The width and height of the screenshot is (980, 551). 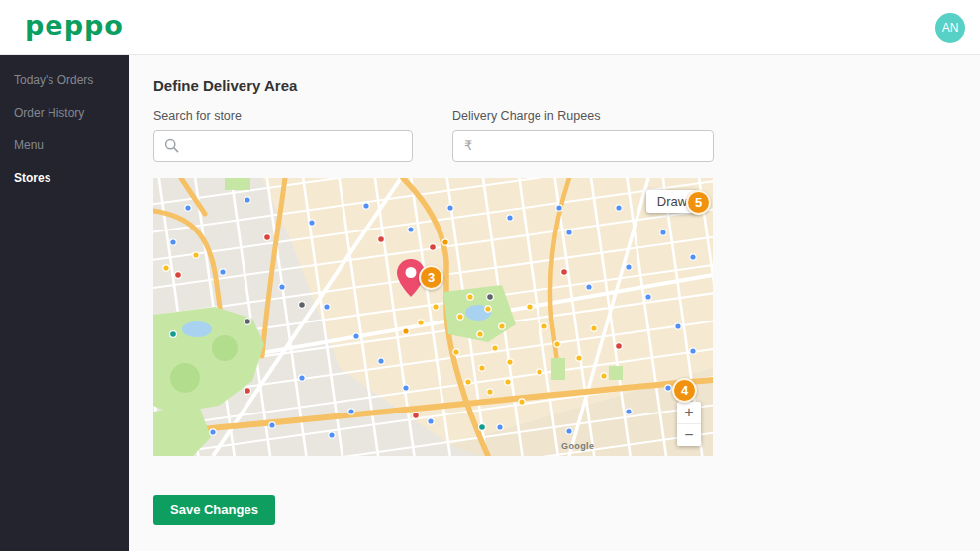 What do you see at coordinates (689, 413) in the screenshot?
I see `zoom-in-button: +` at bounding box center [689, 413].